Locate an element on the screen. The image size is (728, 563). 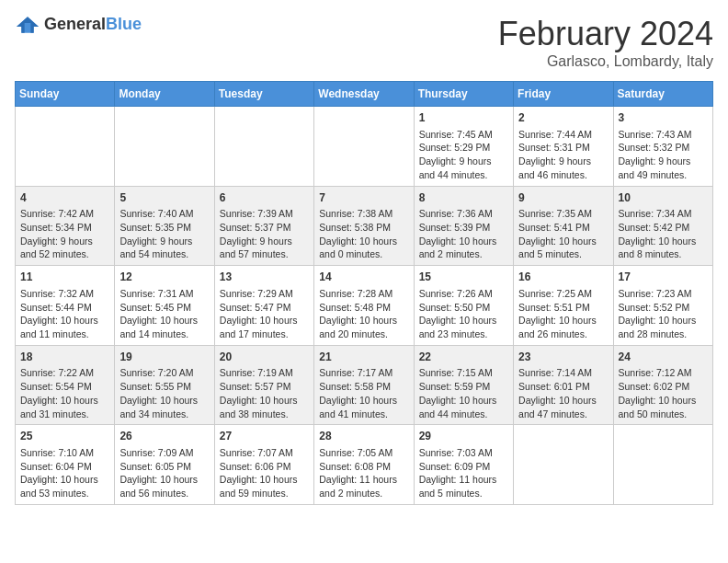
table-cell: 2Sunrise: 7:44 AM Sunset: 5:31 PM Daylig… is located at coordinates (563, 147).